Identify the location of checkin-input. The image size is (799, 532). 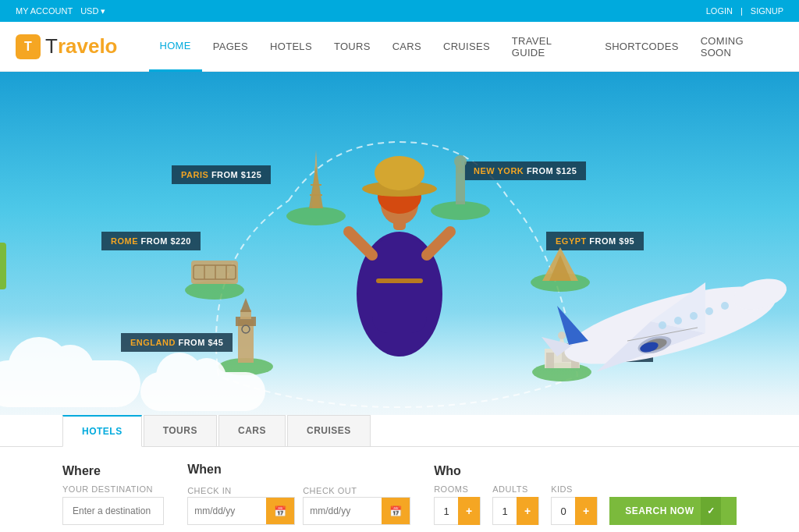
(227, 511).